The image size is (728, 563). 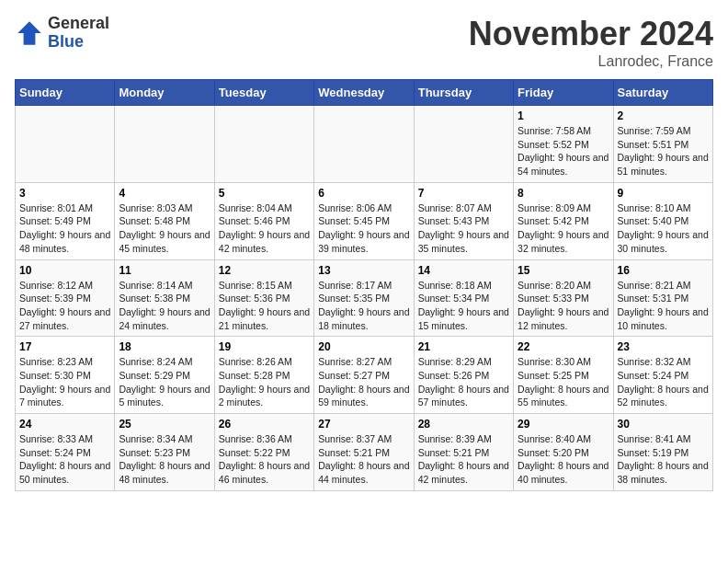 I want to click on weekday-header-thursday: Thursday, so click(x=463, y=93).